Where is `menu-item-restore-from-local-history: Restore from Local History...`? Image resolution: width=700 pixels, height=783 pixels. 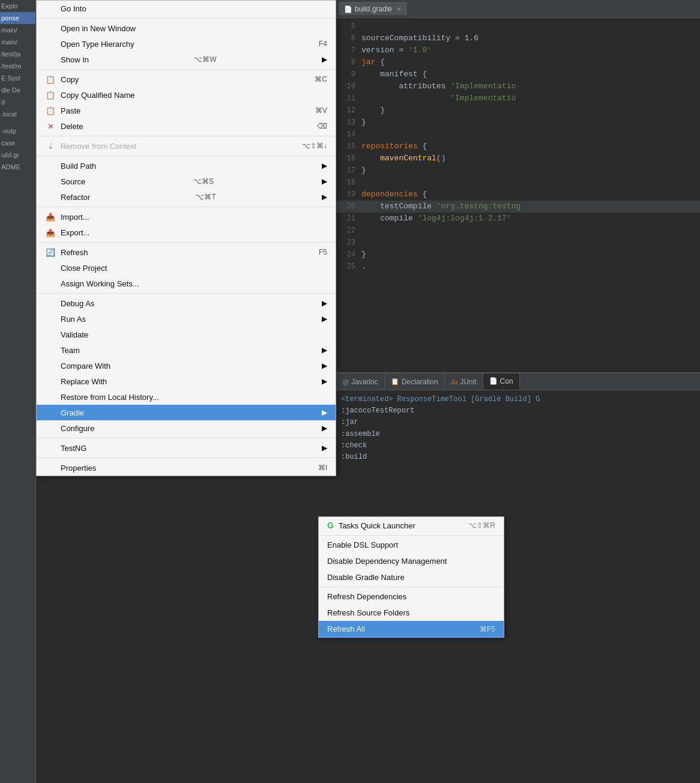 menu-item-restore-from-local-history: Restore from Local History... is located at coordinates (186, 397).